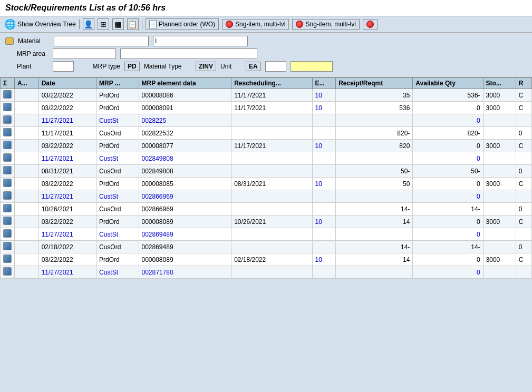 The height and width of the screenshot is (392, 532). I want to click on cell-sto: 3000, so click(499, 222).